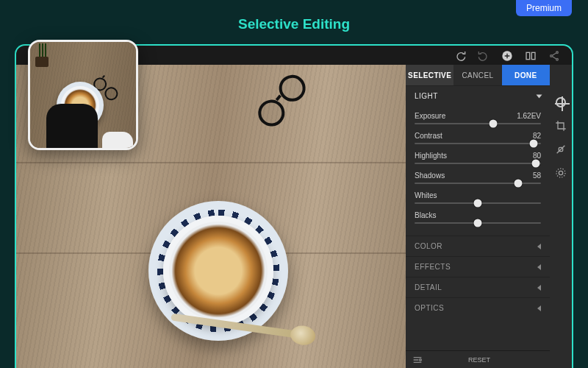 The height and width of the screenshot is (368, 588). I want to click on section-color: COLOR, so click(478, 246).